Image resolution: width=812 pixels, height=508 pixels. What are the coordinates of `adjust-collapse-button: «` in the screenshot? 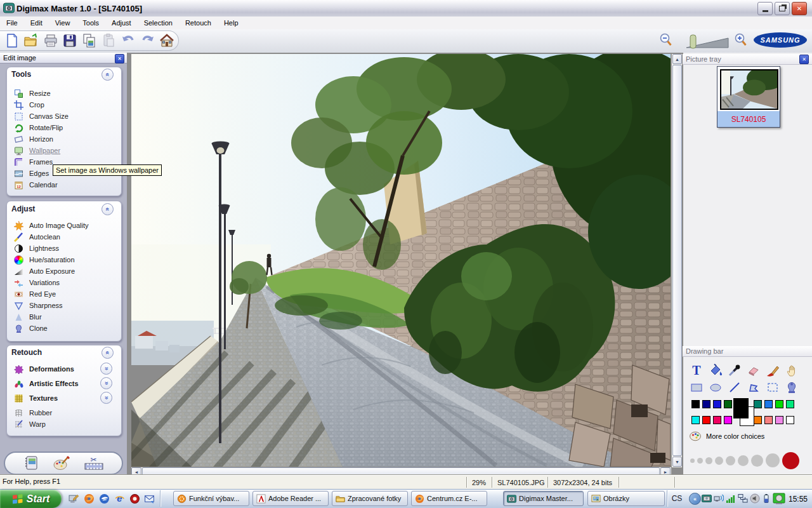 It's located at (108, 210).